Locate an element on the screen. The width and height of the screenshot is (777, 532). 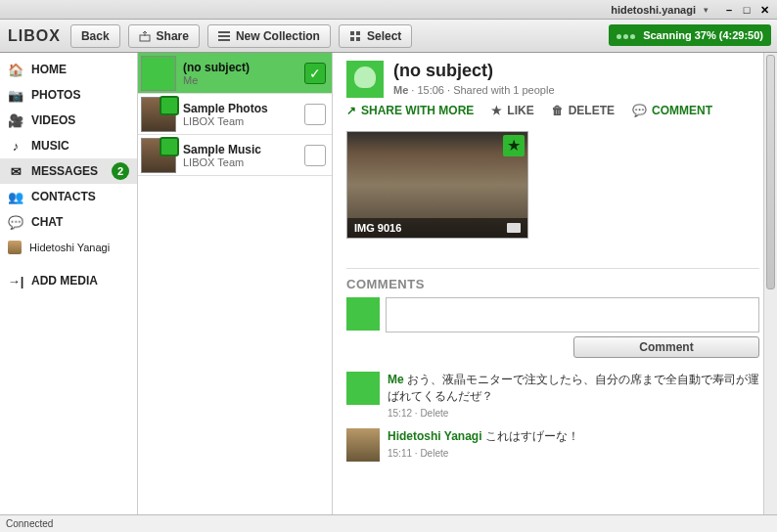
comment-compose is located at coordinates (553, 315).